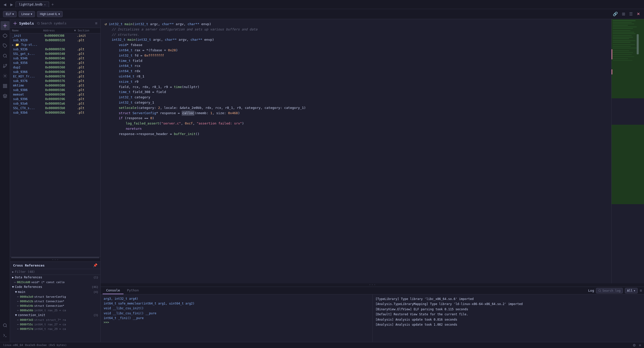 This screenshot has height=348, width=644. Describe the element at coordinates (32, 5) in the screenshot. I see `tab-lighttpd: lighttpd.bndb ✕` at that location.